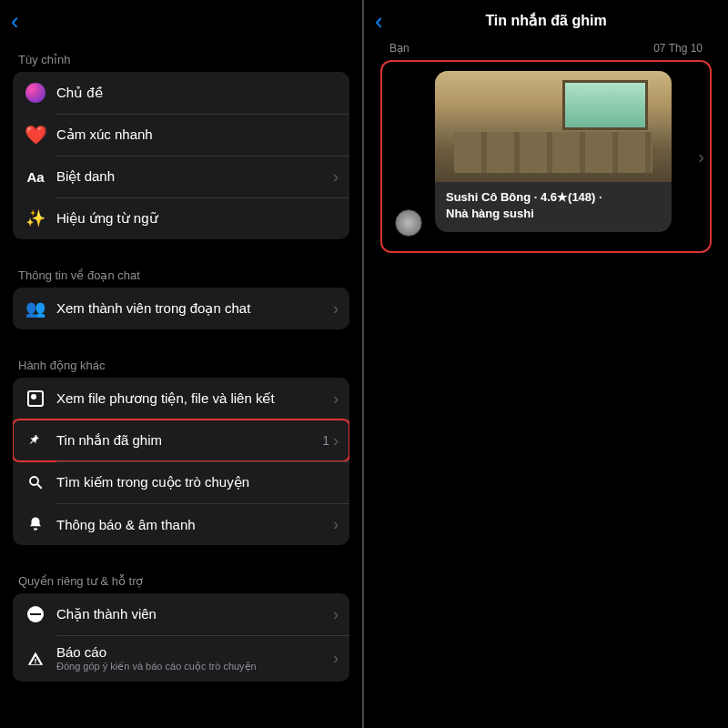 The width and height of the screenshot is (728, 728). What do you see at coordinates (181, 177) in the screenshot?
I see `row-nickname: Aa Biệt danh ›` at bounding box center [181, 177].